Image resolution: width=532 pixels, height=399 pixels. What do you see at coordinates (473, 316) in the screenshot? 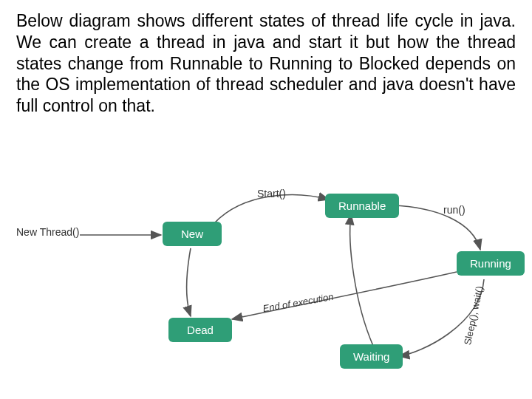
I see `label-sleep-wait: Sleep(), wait()` at bounding box center [473, 316].